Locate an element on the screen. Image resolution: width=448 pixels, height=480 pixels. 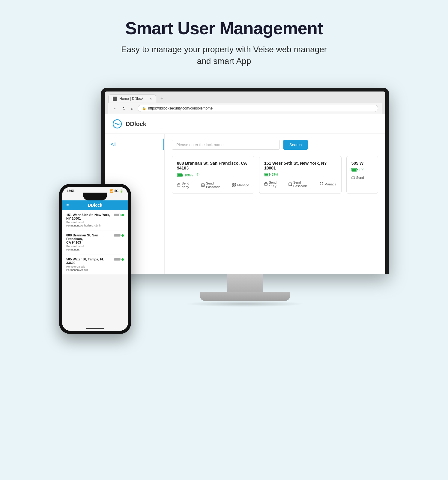
phone-item-2-sub: Remote Unlock is located at coordinates (95, 246).